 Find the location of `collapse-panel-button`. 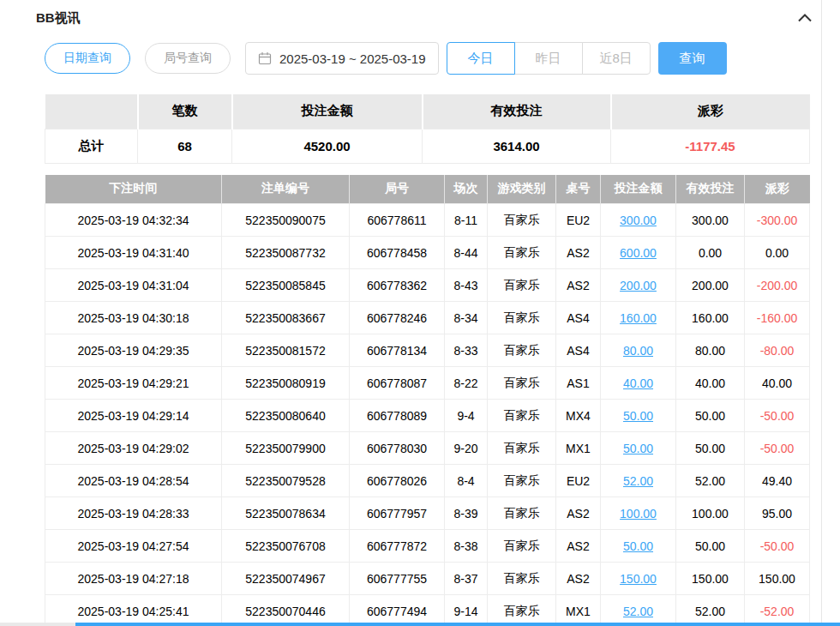

collapse-panel-button is located at coordinates (805, 19).